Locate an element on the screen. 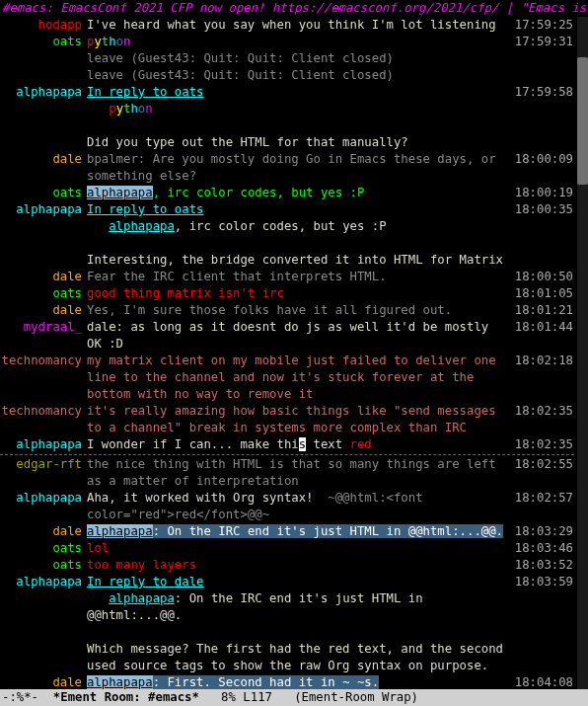 This screenshot has height=706, width=588. message-body: bpalmer: Are you mostly doing Go in Emac… is located at coordinates (298, 168).